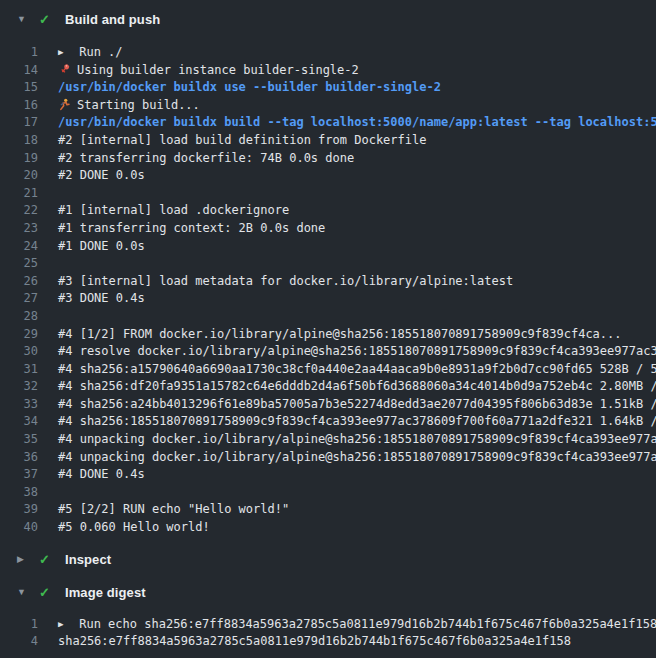 The width and height of the screenshot is (656, 658). What do you see at coordinates (347, 352) in the screenshot?
I see `log-text: #4 resolve docker.io/library/alpine@sha2…` at bounding box center [347, 352].